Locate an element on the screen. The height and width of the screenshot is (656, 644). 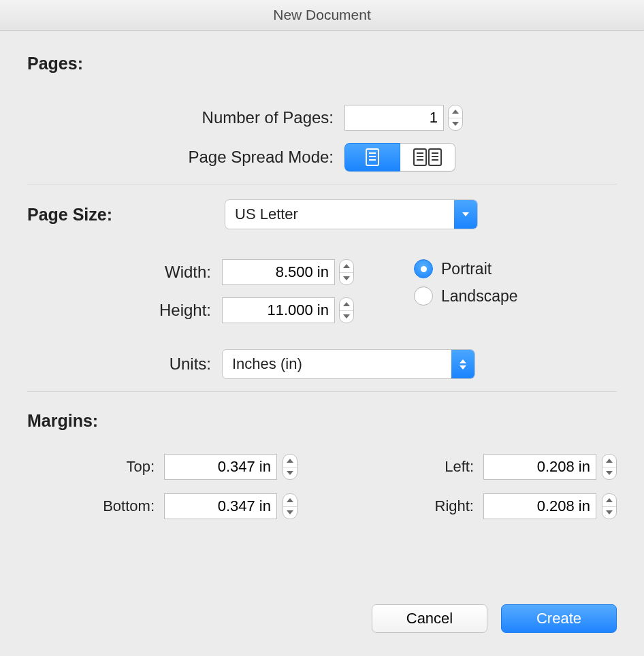
create-button: Create is located at coordinates (559, 619).